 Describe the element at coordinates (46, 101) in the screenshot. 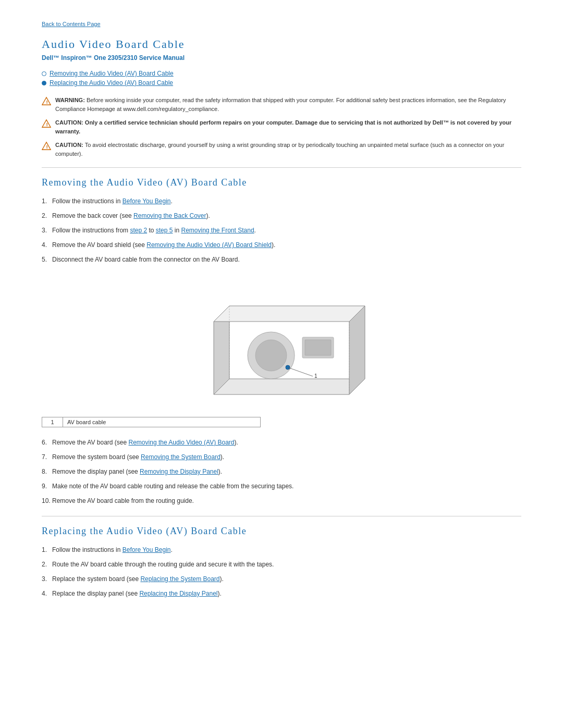

I see `warning-icon: !` at that location.